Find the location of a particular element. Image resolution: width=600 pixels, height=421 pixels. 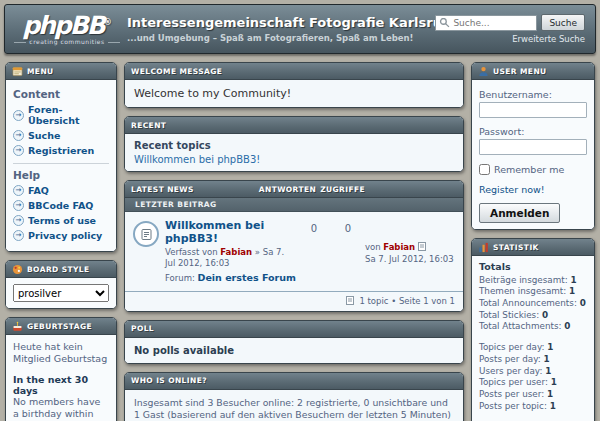

welcome-block: WELCOME MESSAGE Welcome to my Community! is located at coordinates (294, 85).